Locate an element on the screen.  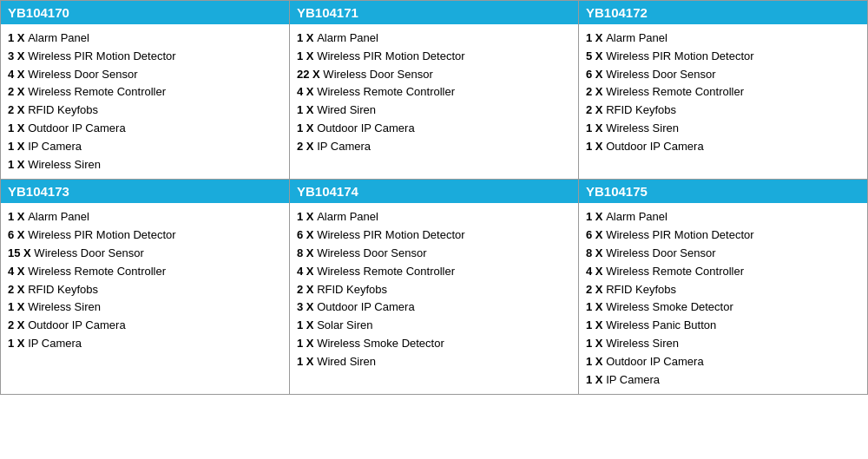
list-item: 5 X Wireless PIR Motion Detector is located at coordinates (723, 57).